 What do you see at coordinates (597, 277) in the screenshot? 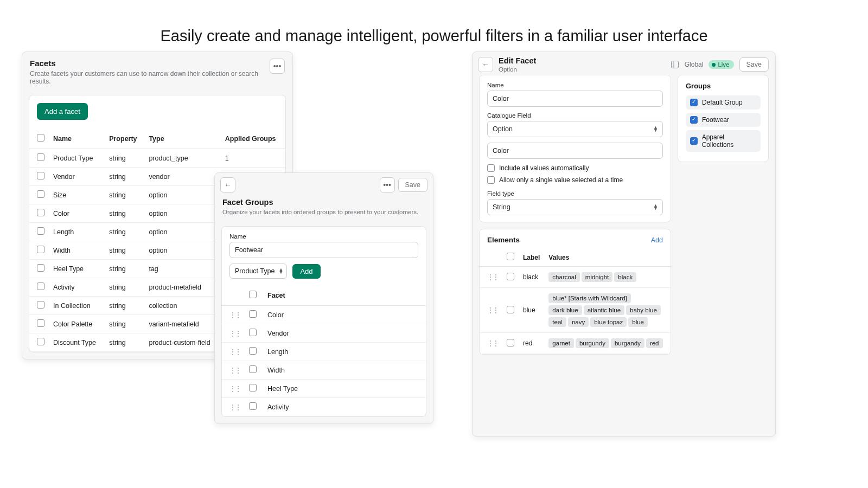
I see `value-tag: midnight` at bounding box center [597, 277].